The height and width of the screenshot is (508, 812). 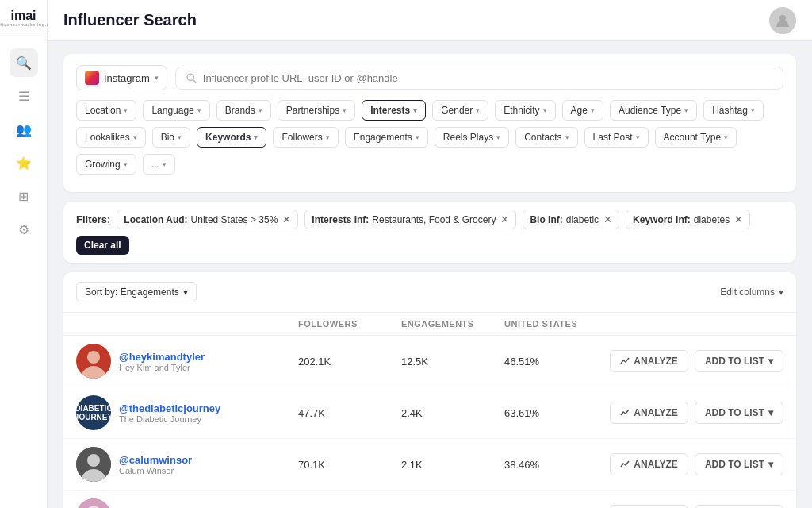 What do you see at coordinates (23, 16) in the screenshot?
I see `logo-text: imai` at bounding box center [23, 16].